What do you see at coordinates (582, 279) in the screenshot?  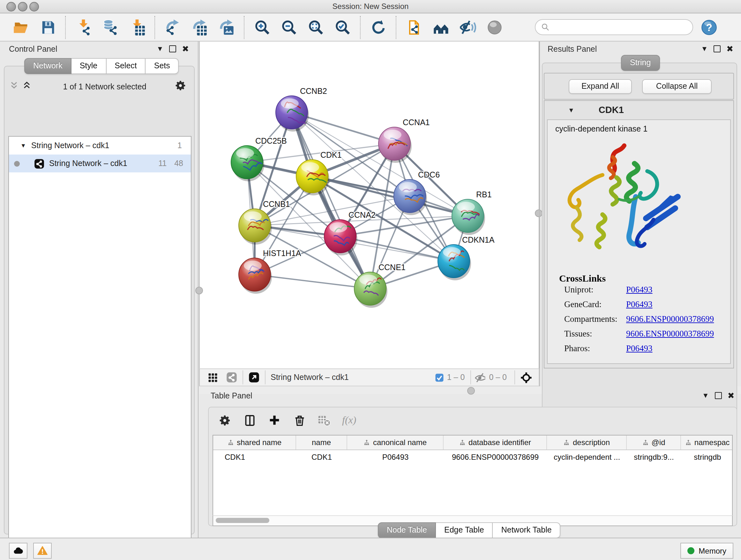 I see `crosslinks-title: CrossLinks` at bounding box center [582, 279].